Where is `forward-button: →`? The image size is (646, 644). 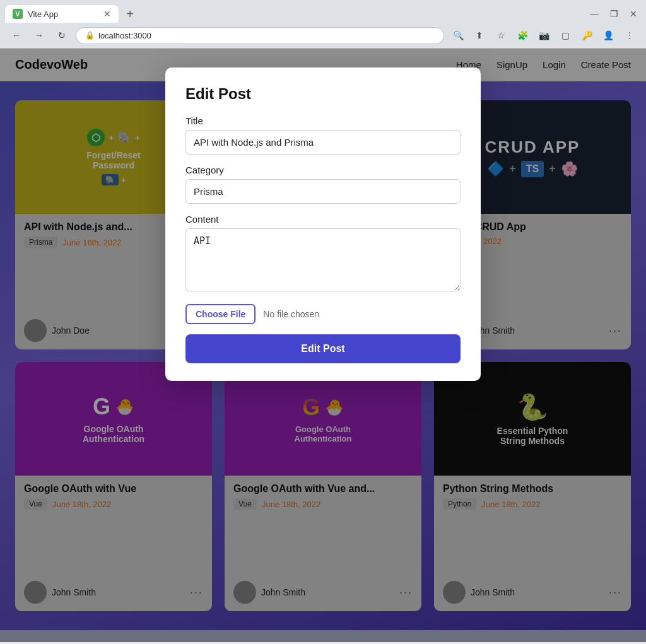 forward-button: → is located at coordinates (39, 35).